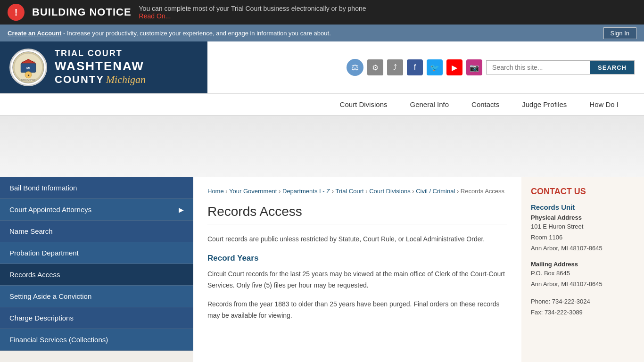 The image size is (644, 362). What do you see at coordinates (583, 228) in the screenshot?
I see `contact-section: Records Unit Physical Address 101 E Huro…` at bounding box center [583, 228].